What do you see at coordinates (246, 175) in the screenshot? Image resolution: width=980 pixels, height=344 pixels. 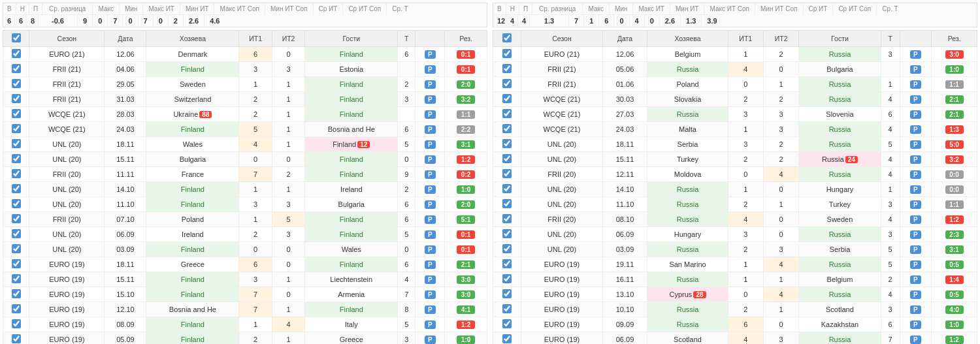 I see `table-row: FRII (20)11.11France72Finland9P0:2` at bounding box center [246, 175].